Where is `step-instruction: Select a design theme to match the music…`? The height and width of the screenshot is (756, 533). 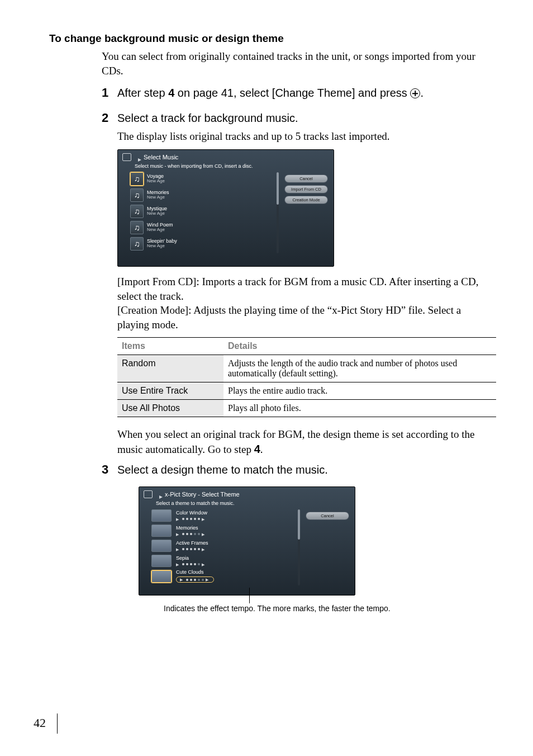 step-instruction: Select a design theme to match the music… is located at coordinates (222, 470).